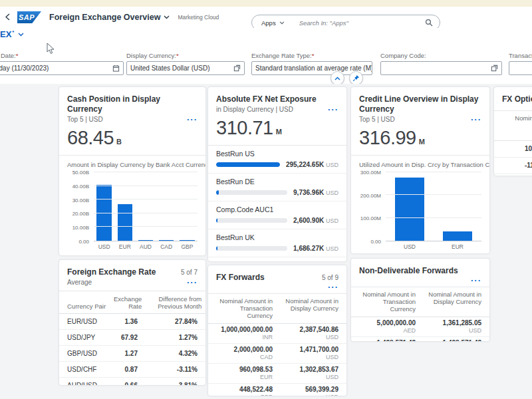  Describe the element at coordinates (146, 241) in the screenshot. I see `bar-aud` at that location.